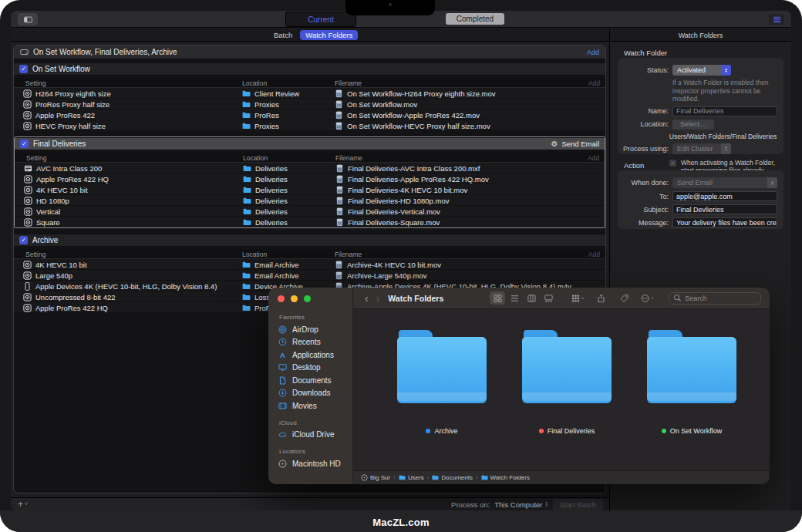 The width and height of the screenshot is (802, 532). I want to click on start-batch-button: Start Batch, so click(578, 504).